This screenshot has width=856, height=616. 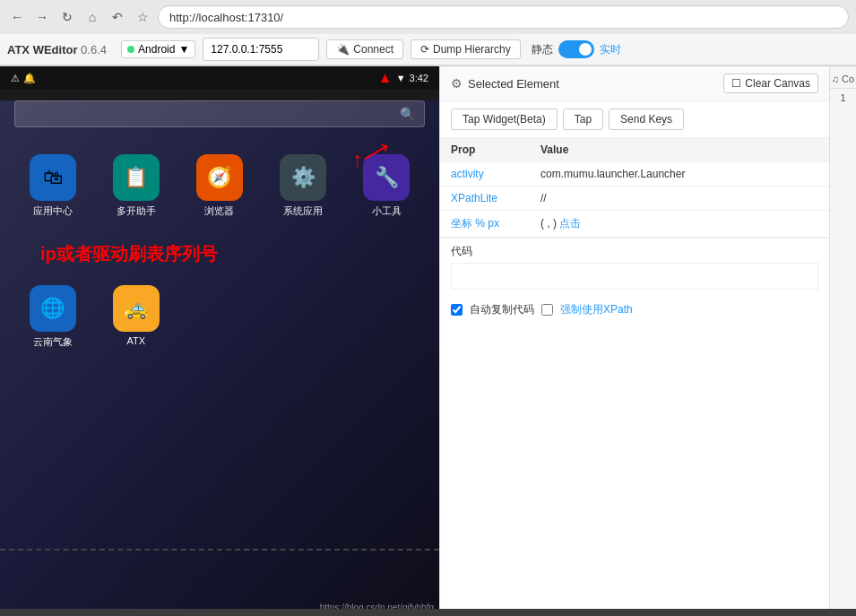 What do you see at coordinates (261, 49) in the screenshot?
I see `ip-address-input` at bounding box center [261, 49].